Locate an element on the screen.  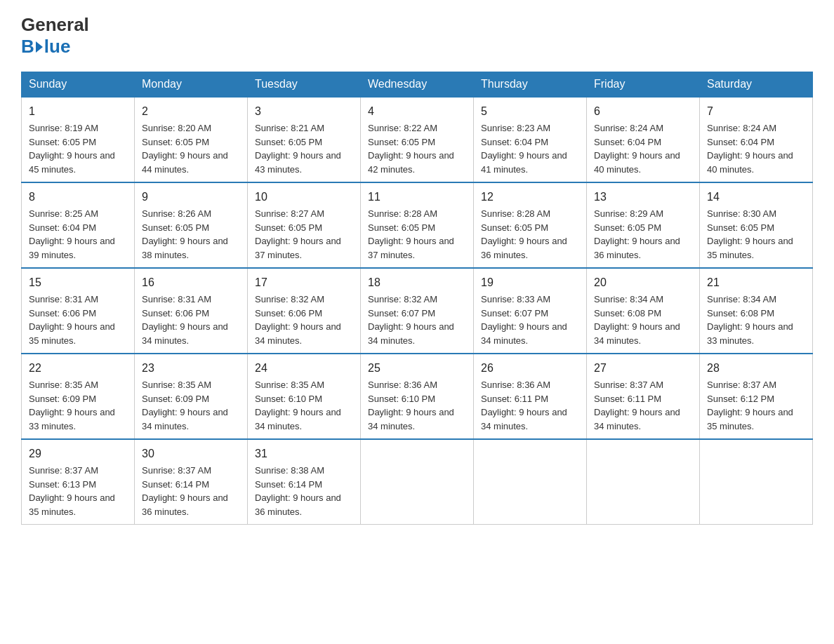
day-number: 27 is located at coordinates (643, 368).